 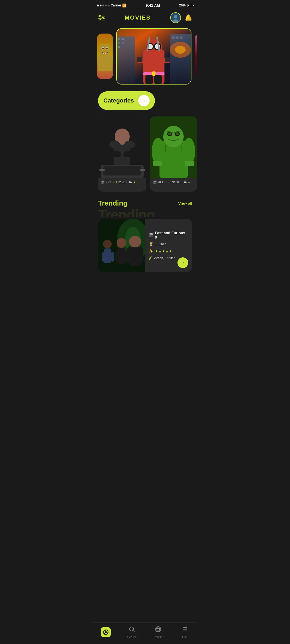 I want to click on hulk-tag-icon: 🏷, so click(x=169, y=182).